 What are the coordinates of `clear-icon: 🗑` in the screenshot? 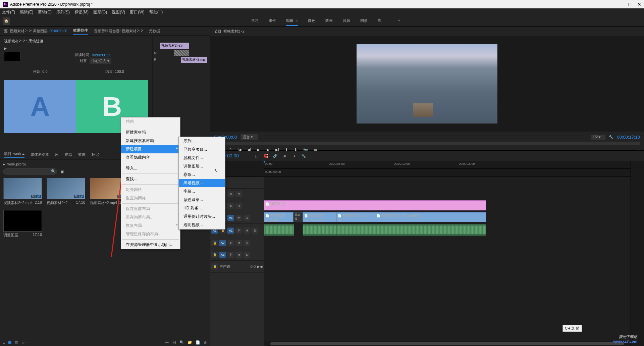 It's located at (205, 343).